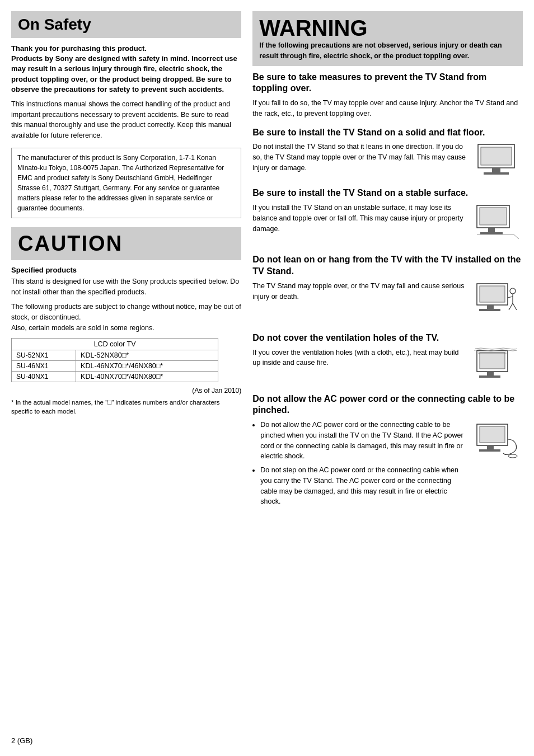 The width and height of the screenshot is (534, 756). Describe the element at coordinates (387, 289) in the screenshot. I see `section-lean: Do not lean on or hang from the TV with …` at that location.